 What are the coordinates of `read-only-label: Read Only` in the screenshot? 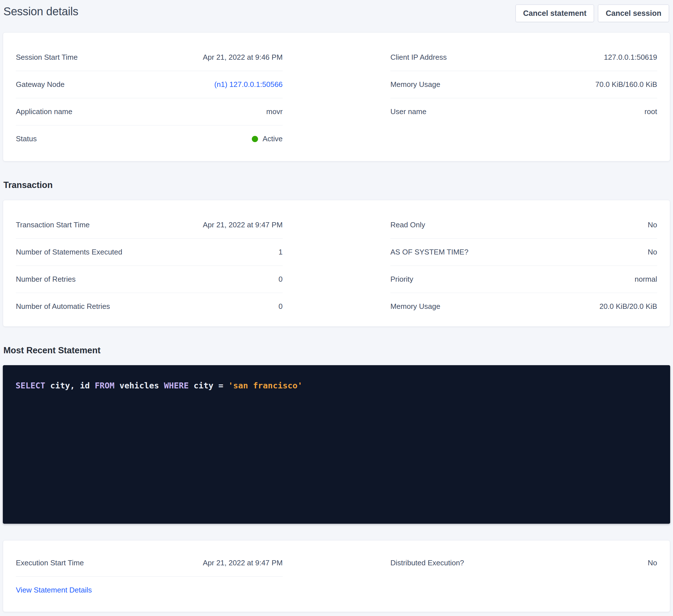 It's located at (408, 225).